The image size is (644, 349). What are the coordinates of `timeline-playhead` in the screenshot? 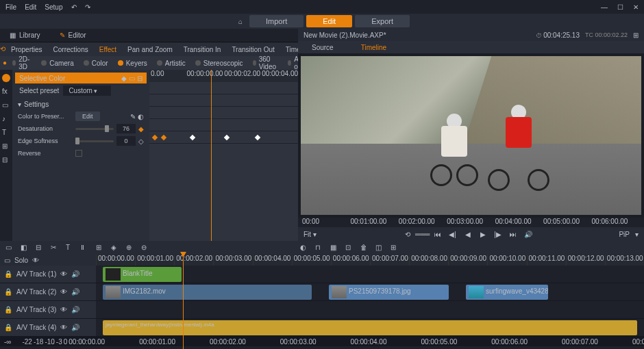 It's located at (184, 302).